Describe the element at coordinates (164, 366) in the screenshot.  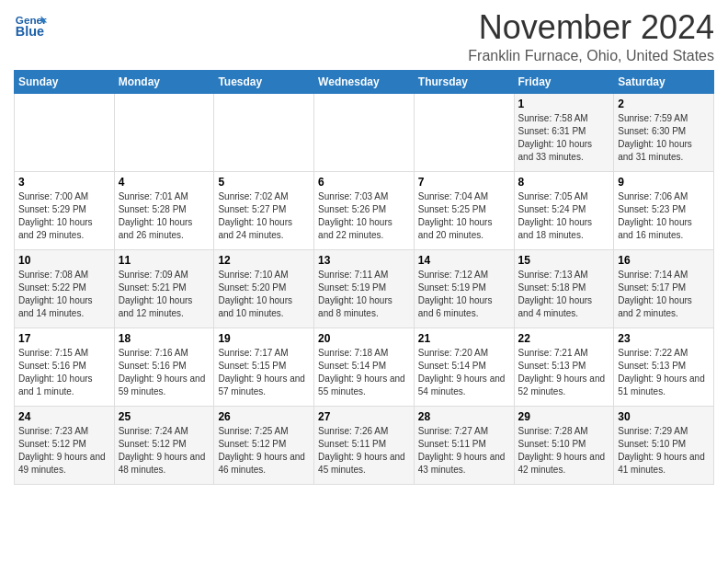
I see `day-cell: 18Sunrise: 7:16 AM Sunset: 5:16 PM Dayli…` at that location.